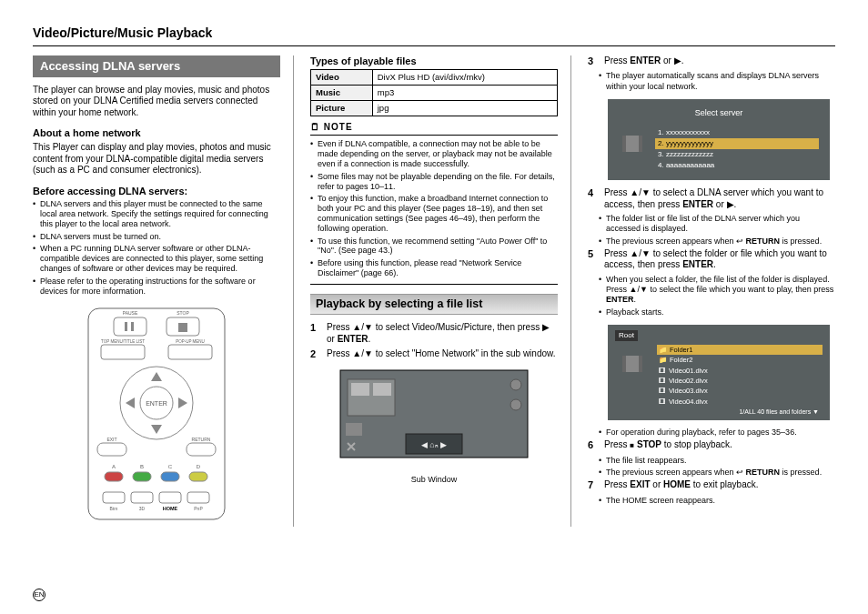 The width and height of the screenshot is (868, 614). What do you see at coordinates (717, 313) in the screenshot?
I see `list-item: Playback starts.` at bounding box center [717, 313].